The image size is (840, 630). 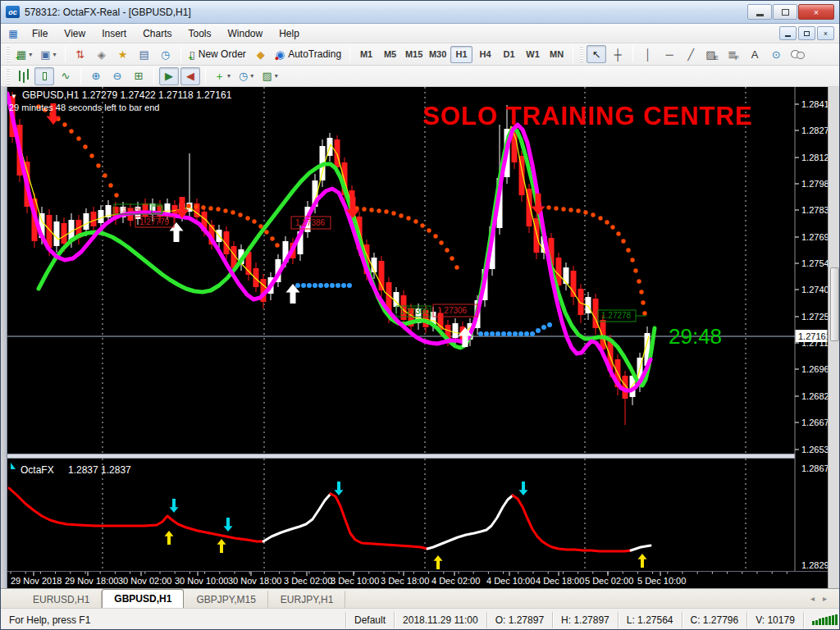 What do you see at coordinates (308, 54) in the screenshot?
I see `autotrading-button: ◉●AutoTrading` at bounding box center [308, 54].